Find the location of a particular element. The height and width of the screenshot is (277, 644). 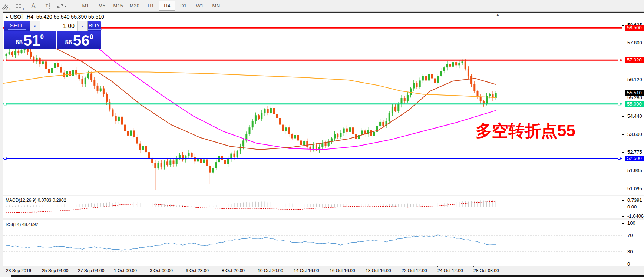

date-label: 27 Sep 04:00 is located at coordinates (91, 271).